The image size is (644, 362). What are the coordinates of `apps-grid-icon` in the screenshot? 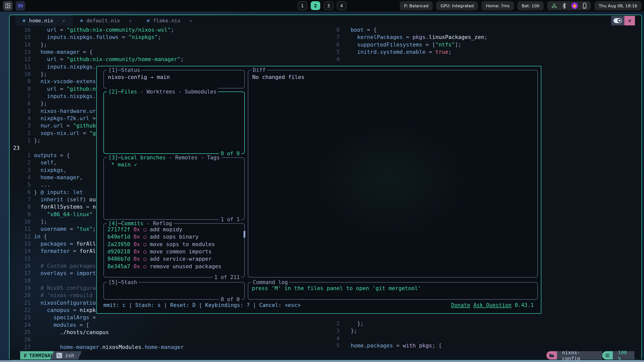 It's located at (8, 6).